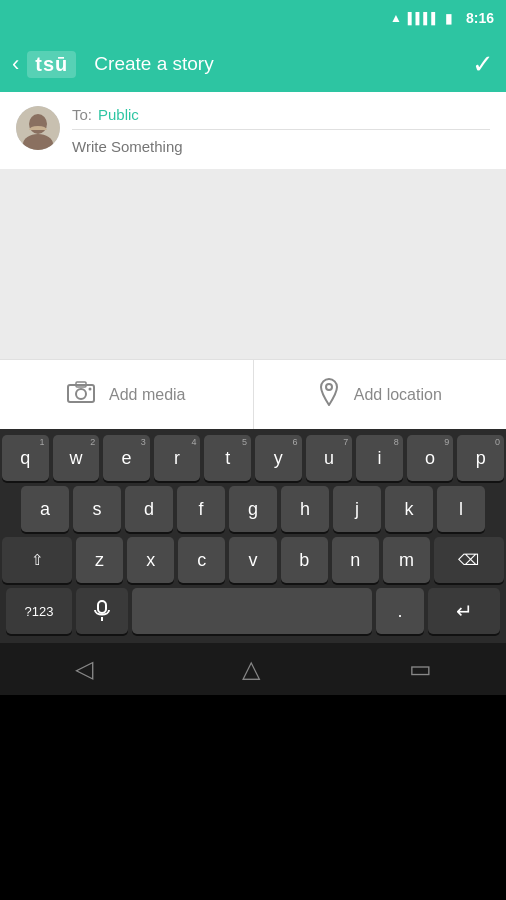 The image size is (506, 900). What do you see at coordinates (442, 18) in the screenshot?
I see `status-icons: ▲ ▌▌▌▌ ▮ 8:16` at bounding box center [442, 18].